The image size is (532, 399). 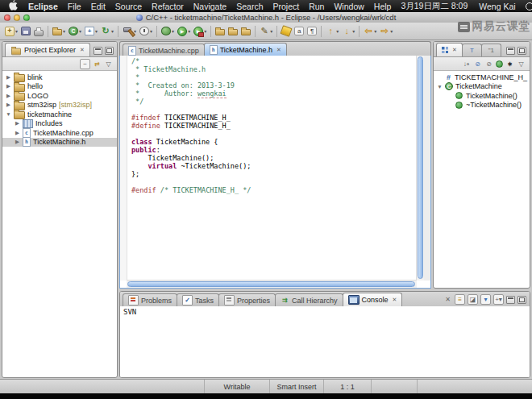 What do you see at coordinates (184, 31) in the screenshot?
I see `run-button: ▶▾` at bounding box center [184, 31].